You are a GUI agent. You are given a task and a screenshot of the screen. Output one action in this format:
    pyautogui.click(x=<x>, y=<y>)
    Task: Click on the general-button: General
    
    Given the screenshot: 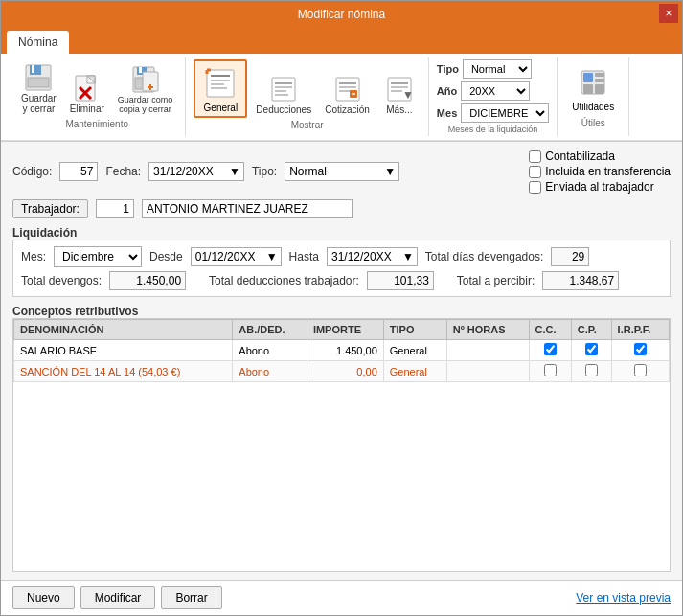 What is the action you would take?
    pyautogui.click(x=220, y=88)
    